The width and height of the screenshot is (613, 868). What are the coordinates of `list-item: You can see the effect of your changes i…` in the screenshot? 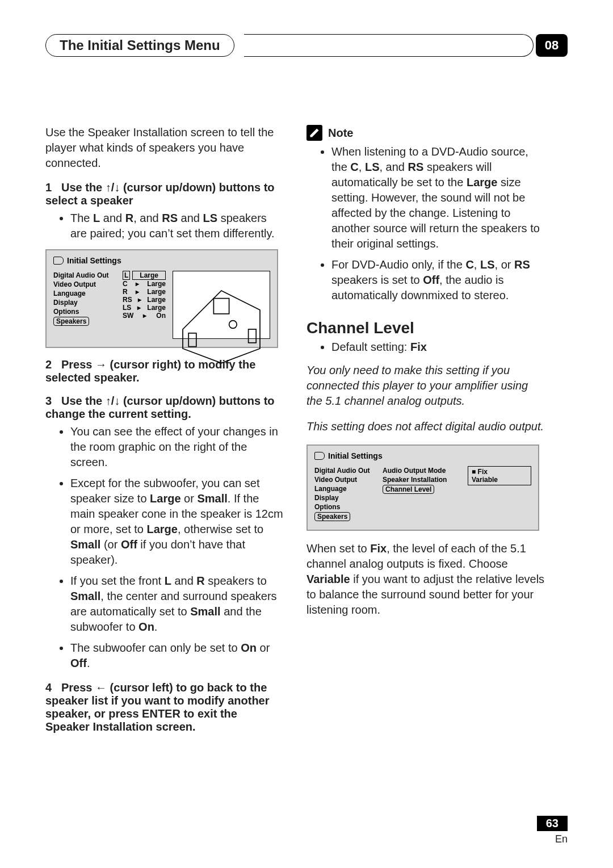 It's located at (177, 447).